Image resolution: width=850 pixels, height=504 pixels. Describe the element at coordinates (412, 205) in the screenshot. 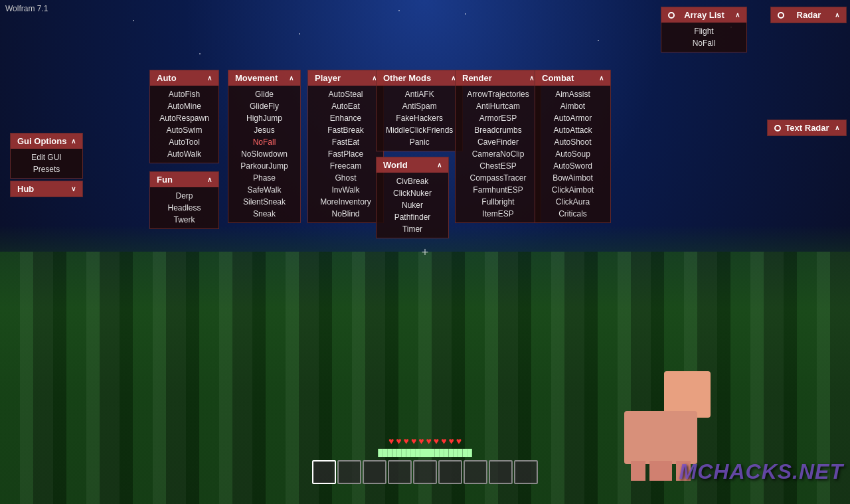

I see `world-item-2: Nuker` at that location.